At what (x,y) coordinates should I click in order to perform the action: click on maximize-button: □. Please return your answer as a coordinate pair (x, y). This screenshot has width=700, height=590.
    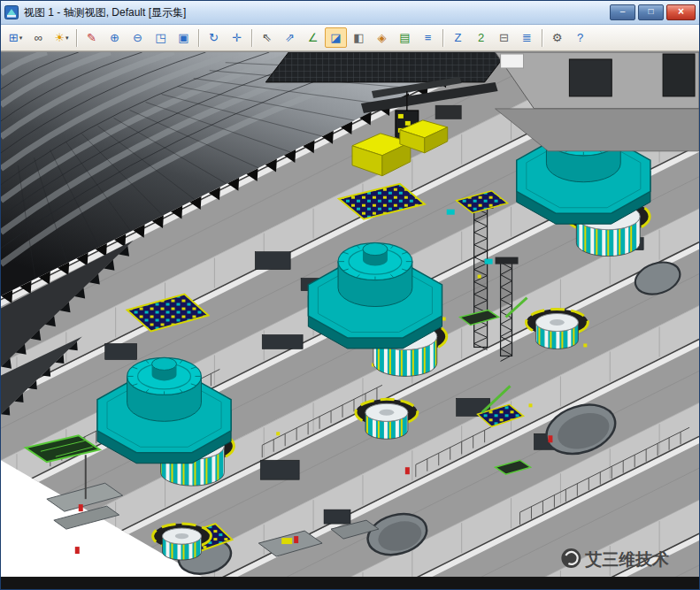
    Looking at the image, I should click on (651, 12).